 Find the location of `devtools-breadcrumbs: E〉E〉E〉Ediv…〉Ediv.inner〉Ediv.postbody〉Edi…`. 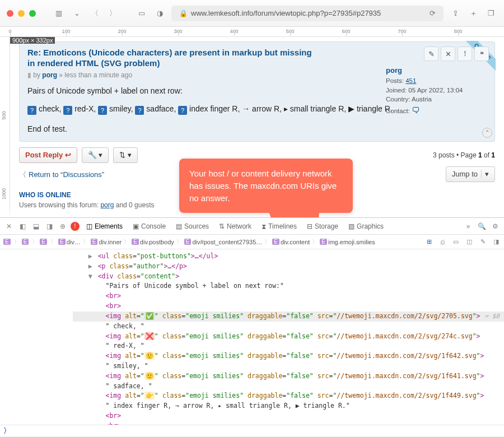

devtools-breadcrumbs: E〉E〉E〉Ediv…〉Ediv.inner〉Ediv.postbody〉Edi… is located at coordinates (252, 242).